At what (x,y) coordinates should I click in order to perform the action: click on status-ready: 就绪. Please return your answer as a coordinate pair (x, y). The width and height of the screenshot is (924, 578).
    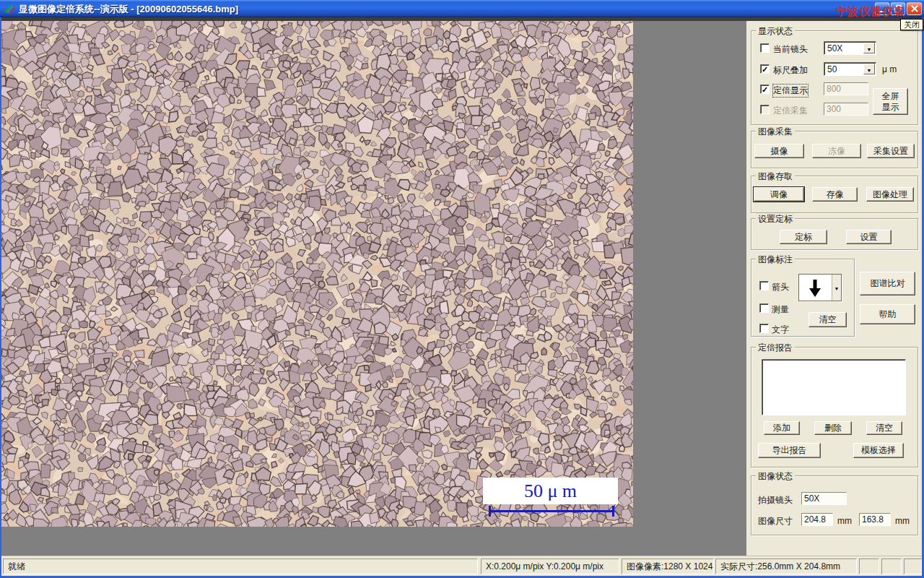
    Looking at the image, I should click on (240, 566).